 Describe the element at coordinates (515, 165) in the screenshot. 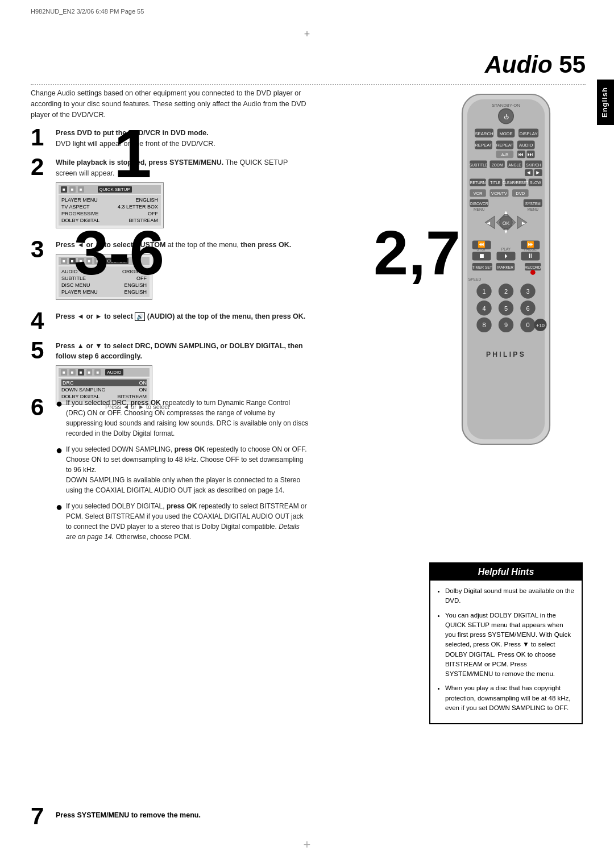

I see `svg-text: ANGLE` at that location.